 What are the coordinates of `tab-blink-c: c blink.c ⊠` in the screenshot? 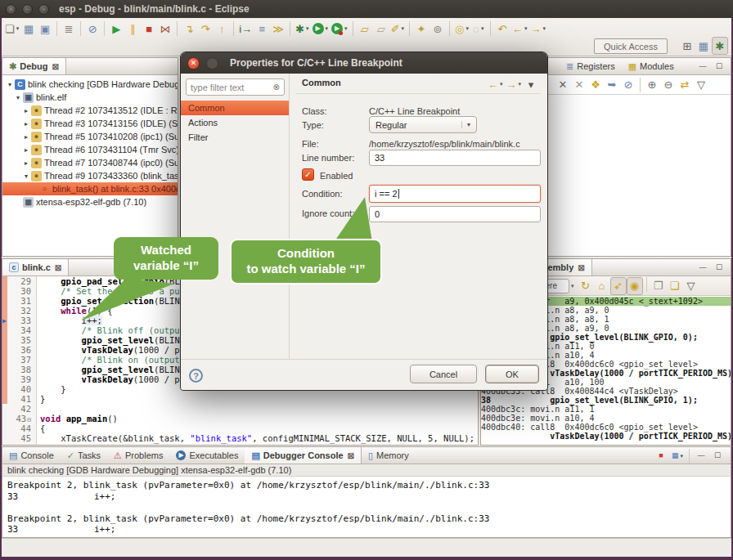 It's located at (36, 267).